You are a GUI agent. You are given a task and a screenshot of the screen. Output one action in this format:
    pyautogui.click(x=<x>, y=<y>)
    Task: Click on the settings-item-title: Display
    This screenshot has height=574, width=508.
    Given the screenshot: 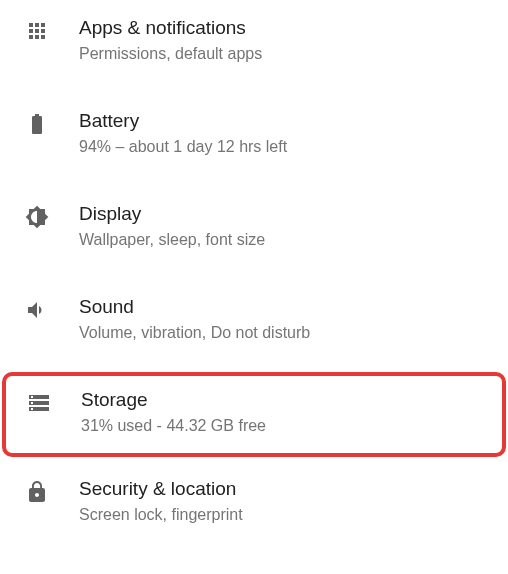 What is the action you would take?
    pyautogui.click(x=288, y=214)
    